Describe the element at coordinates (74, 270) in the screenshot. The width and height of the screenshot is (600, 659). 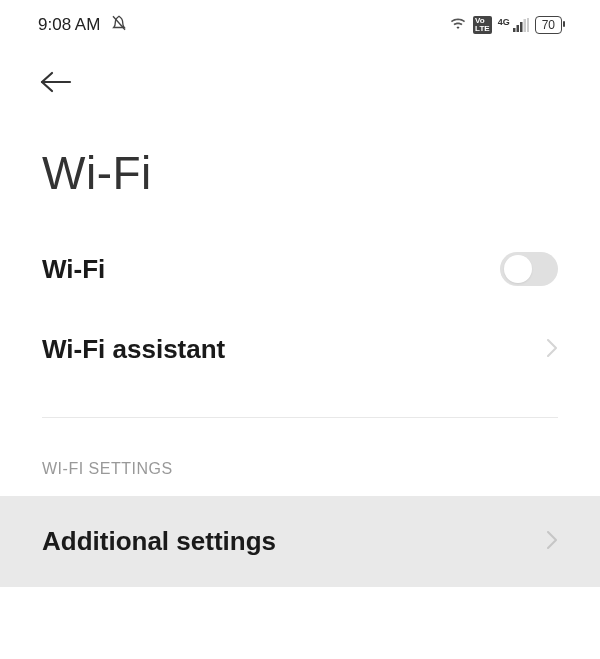
I see `wifi-toggle-label: Wi-Fi` at that location.